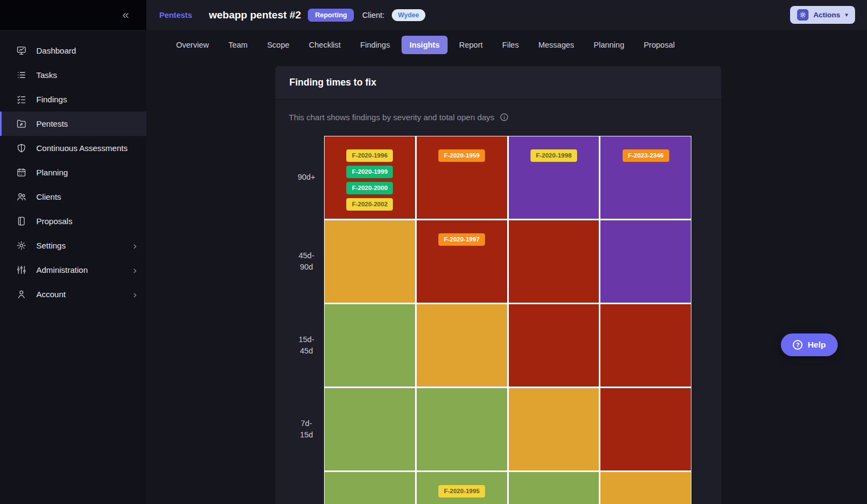 This screenshot has width=867, height=504. Describe the element at coordinates (370, 172) in the screenshot. I see `finding-badge: F-2020-1999` at that location.